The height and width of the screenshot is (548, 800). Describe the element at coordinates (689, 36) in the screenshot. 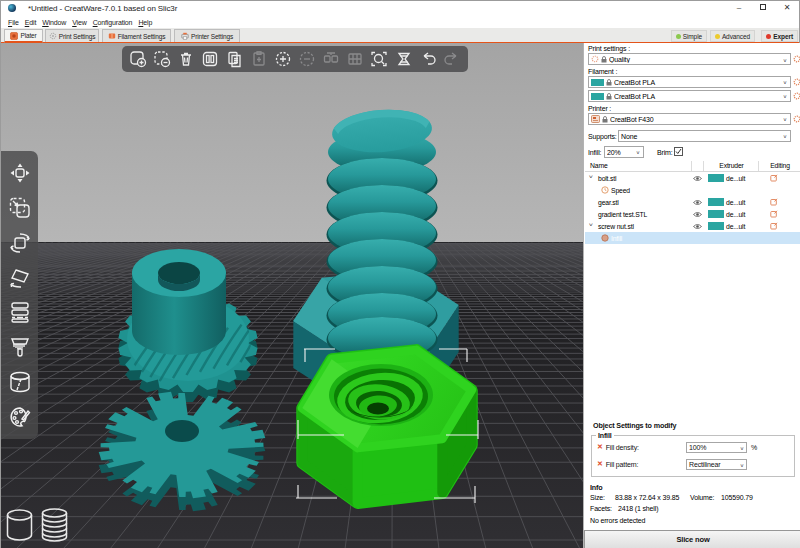

I see `mode-simple-button: Simple` at that location.